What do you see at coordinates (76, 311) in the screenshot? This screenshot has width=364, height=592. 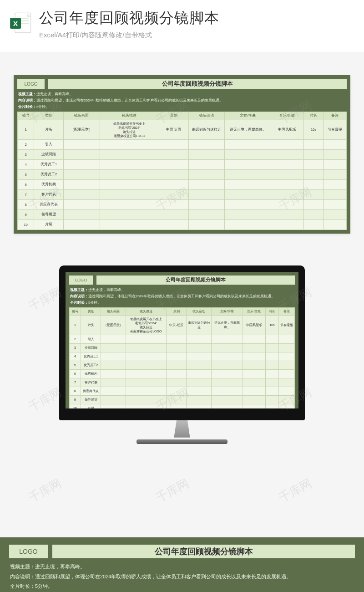 I see `table-header: 镜号` at bounding box center [76, 311].